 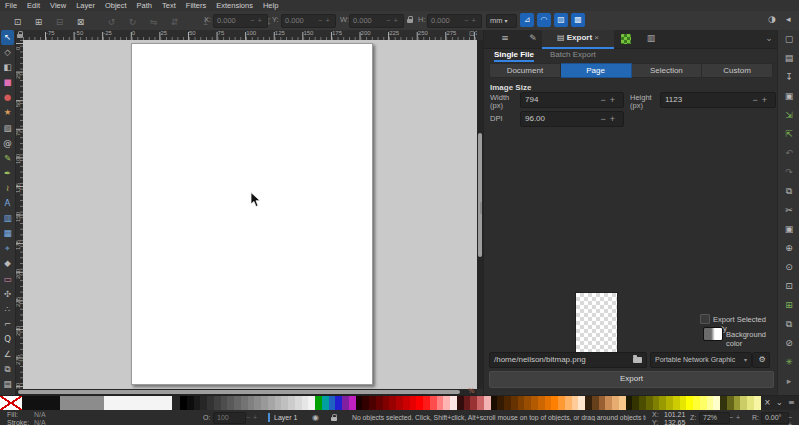 I want to click on menu-path: Path, so click(x=144, y=6).